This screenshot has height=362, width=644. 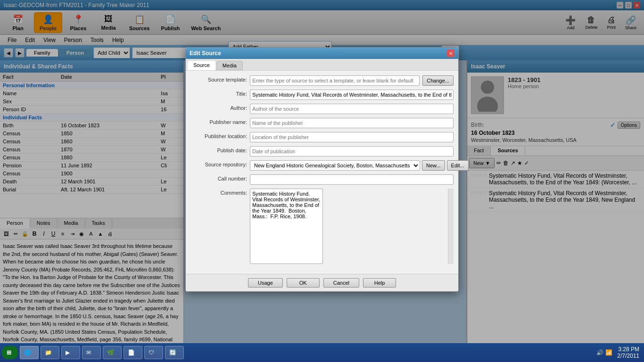 I want to click on modal-tabs: Source Media, so click(x=322, y=65).